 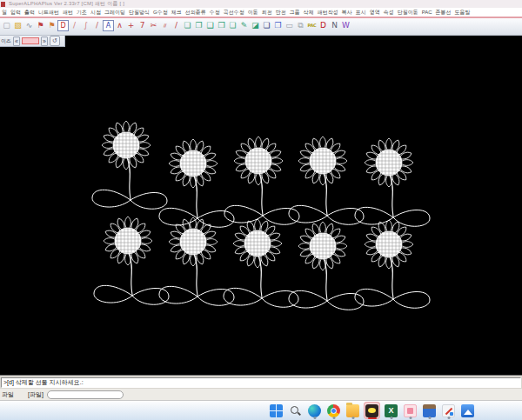 What do you see at coordinates (97, 26) in the screenshot?
I see `polyline-tool-icon: /` at bounding box center [97, 26].